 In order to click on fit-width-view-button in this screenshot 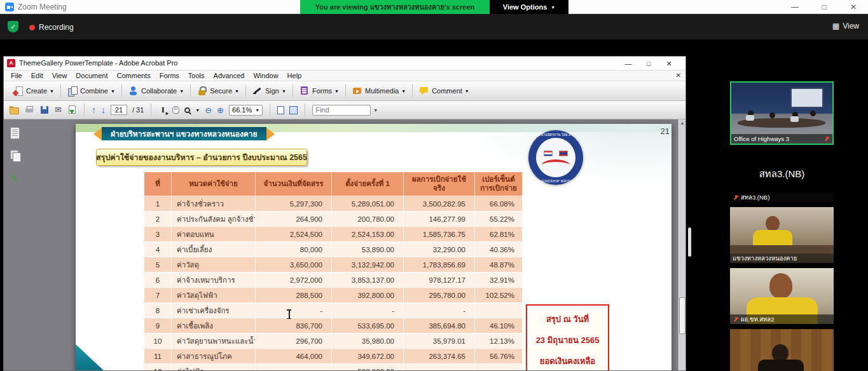, I will do `click(294, 111)`.